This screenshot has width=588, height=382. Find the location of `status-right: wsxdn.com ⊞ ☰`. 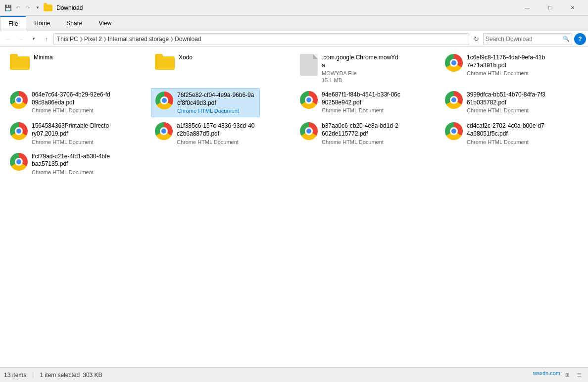

status-right: wsxdn.com ⊞ ☰ is located at coordinates (558, 375).